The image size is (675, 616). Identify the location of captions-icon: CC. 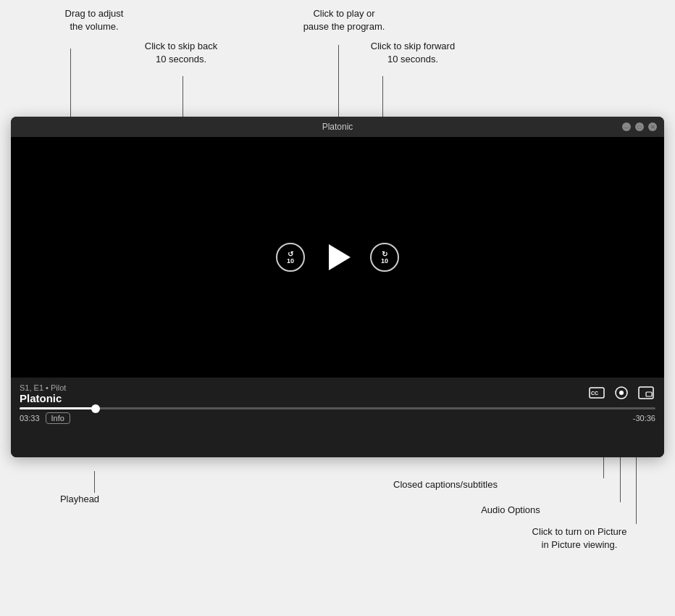
(597, 393).